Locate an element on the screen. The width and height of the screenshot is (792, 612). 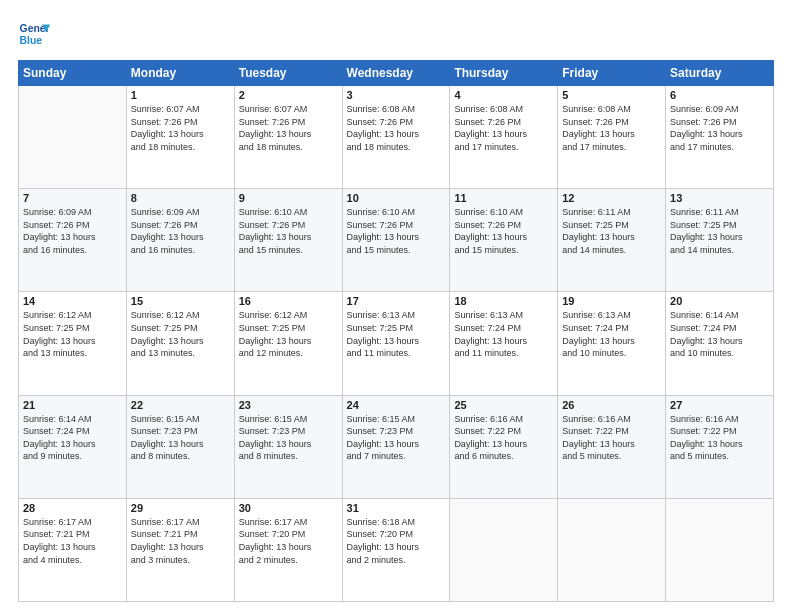
calendar-day-cell: 27Sunrise: 6:16 AM Sunset: 7:22 PM Dayli… is located at coordinates (720, 446).